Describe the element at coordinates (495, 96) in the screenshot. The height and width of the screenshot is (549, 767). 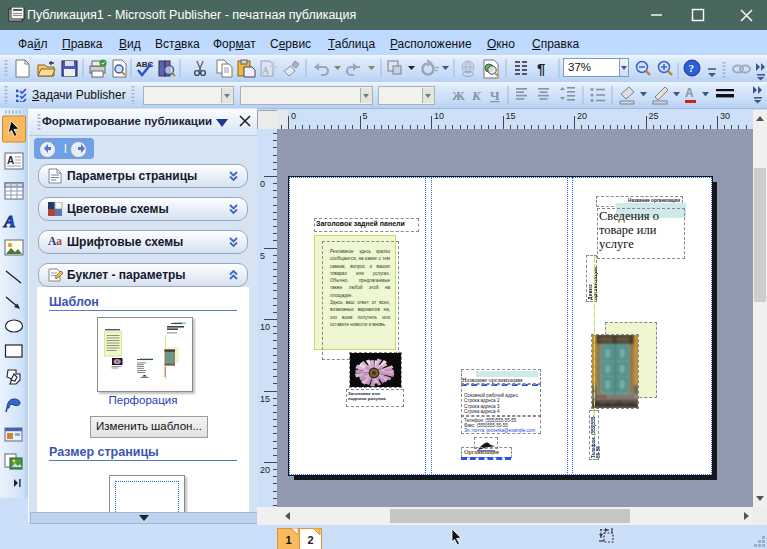
I see `svg-text: Ч` at that location.